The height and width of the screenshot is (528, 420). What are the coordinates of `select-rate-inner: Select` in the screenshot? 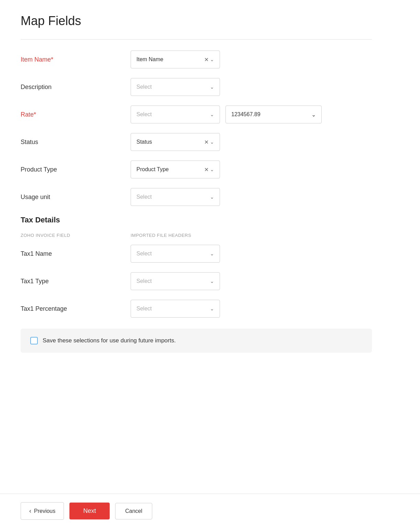 It's located at (173, 114).